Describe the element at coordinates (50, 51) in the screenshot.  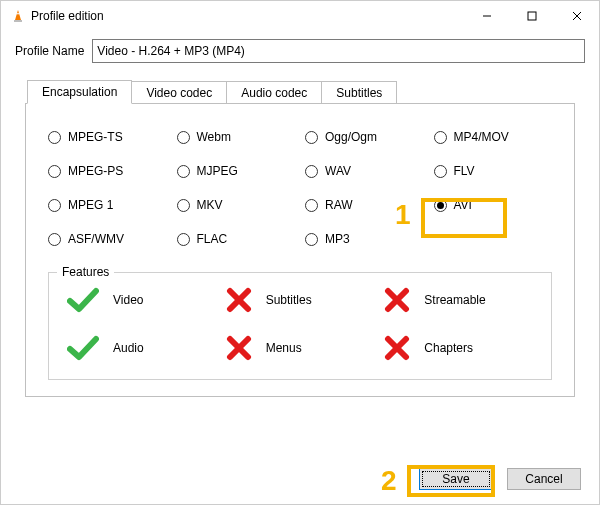
I see `profile-name-label: Profile Name` at that location.